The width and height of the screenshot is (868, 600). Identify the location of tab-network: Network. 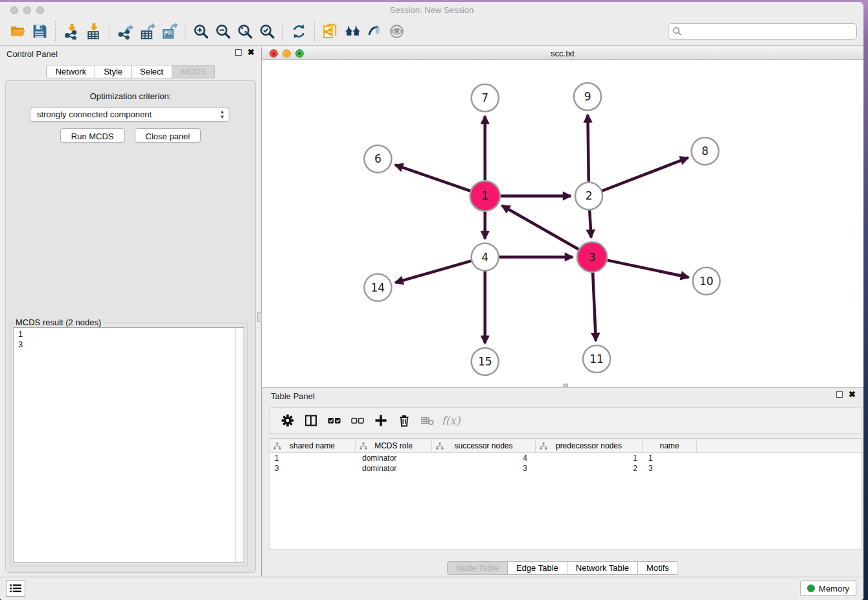
(71, 71).